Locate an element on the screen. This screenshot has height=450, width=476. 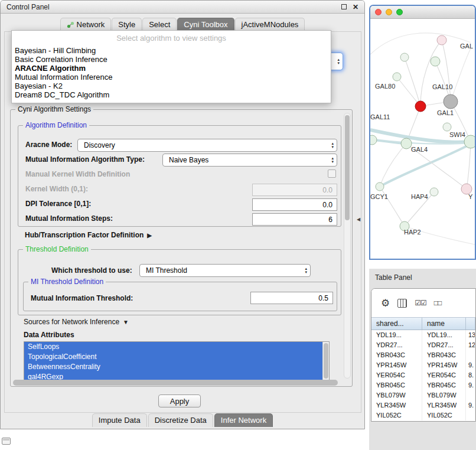
attributes-scrollbar is located at coordinates (326, 362).